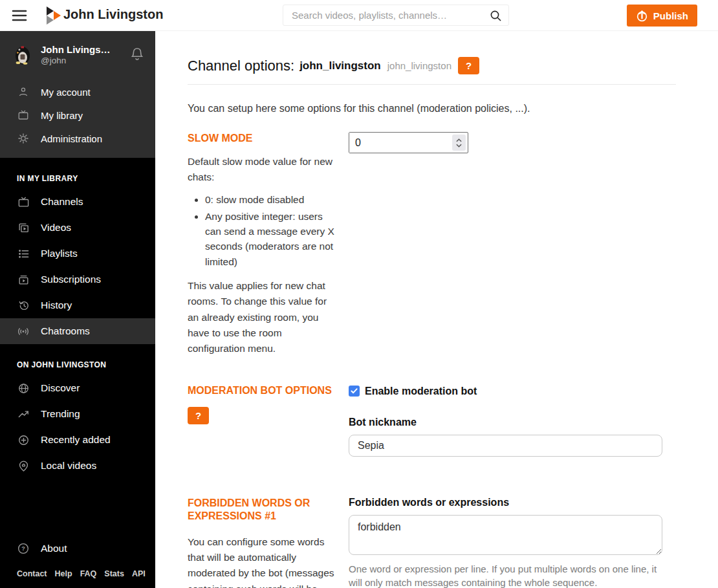 Image resolution: width=718 pixels, height=588 pixels. What do you see at coordinates (23, 279) in the screenshot?
I see `subscriptions-icon` at bounding box center [23, 279].